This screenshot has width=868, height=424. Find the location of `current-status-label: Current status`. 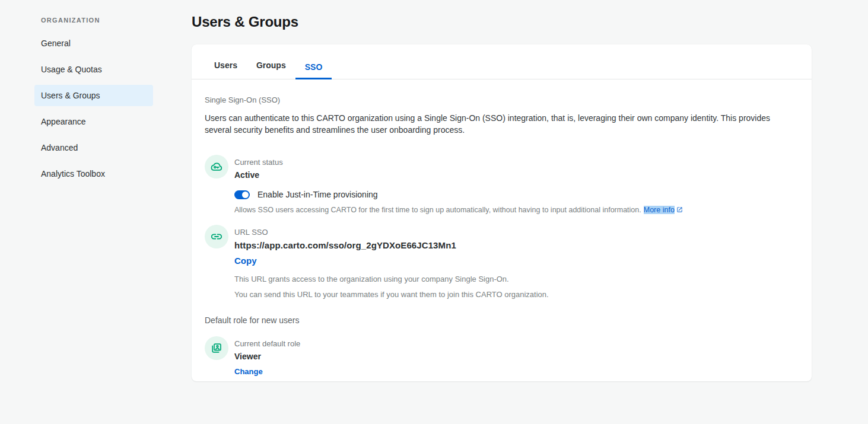

current-status-label: Current status is located at coordinates (259, 161).